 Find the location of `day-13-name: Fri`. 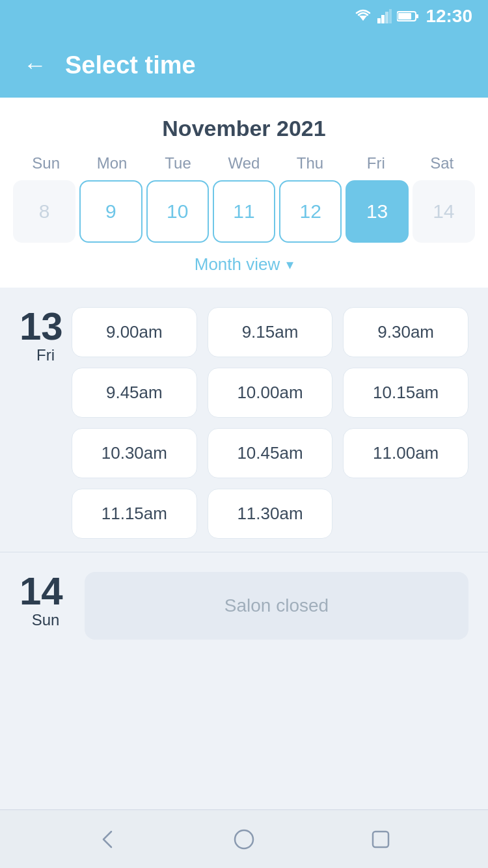

day-13-name: Fri is located at coordinates (46, 355).